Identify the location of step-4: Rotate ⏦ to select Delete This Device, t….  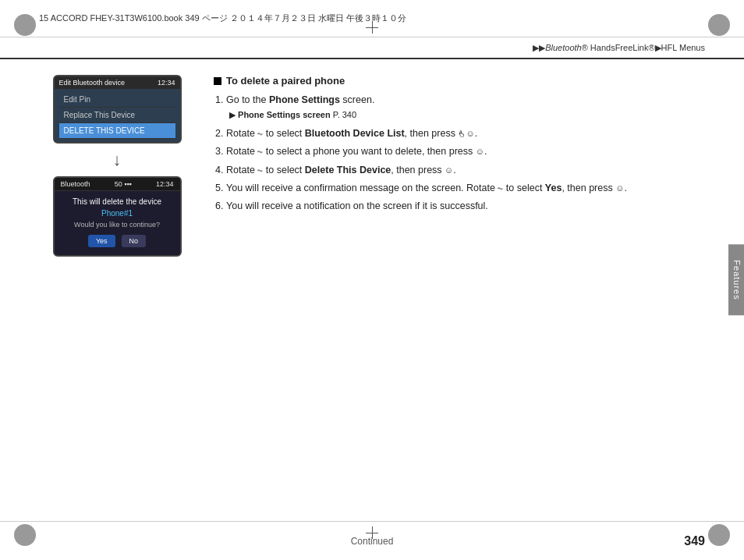
(466, 170).